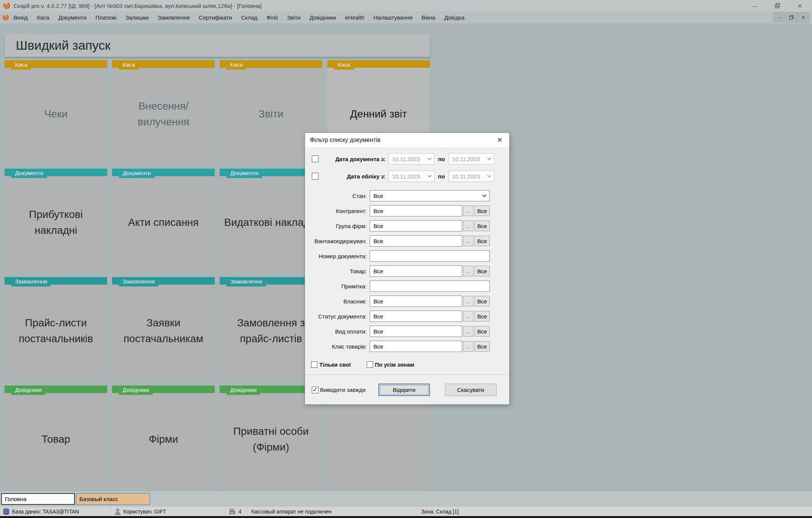 The height and width of the screenshot is (518, 812). I want to click on goods-class-row: Клас товарів: Все … Все, so click(399, 346).